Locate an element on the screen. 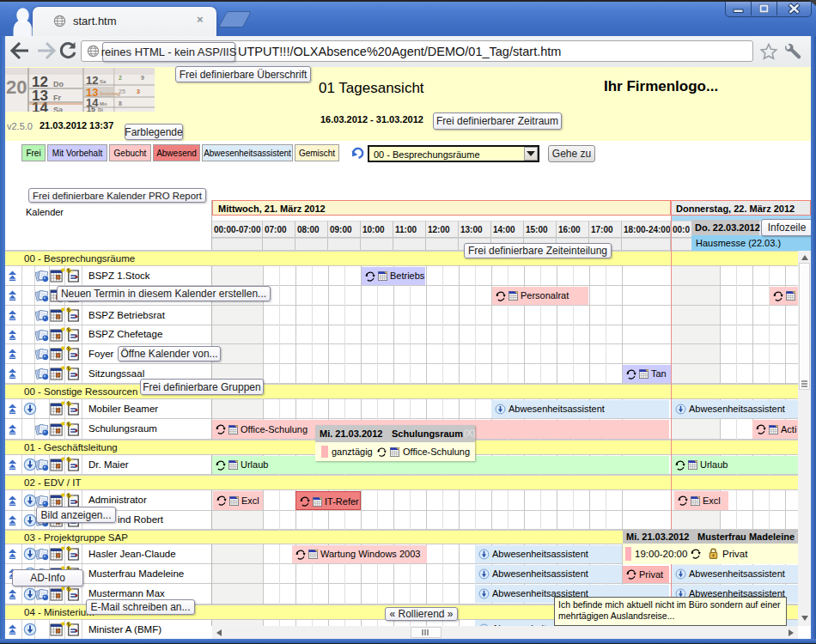 This screenshot has width=816, height=644. svg-text: Mo is located at coordinates (103, 104).